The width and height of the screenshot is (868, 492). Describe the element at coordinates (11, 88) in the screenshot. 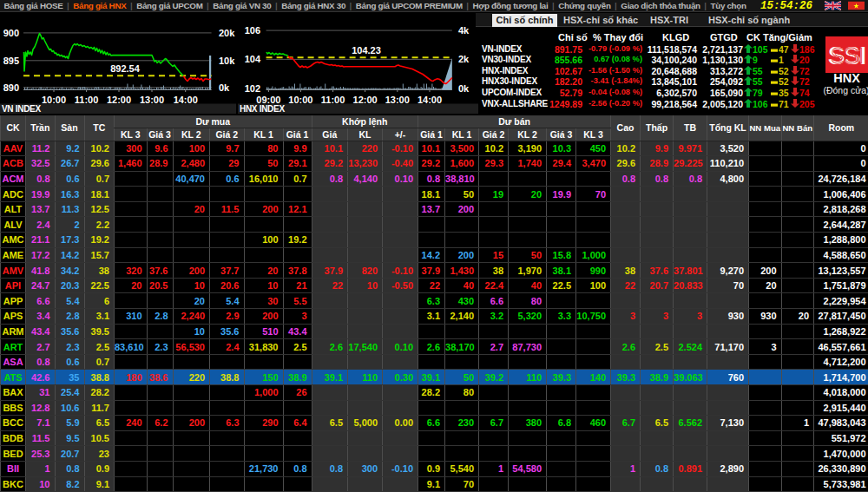

I see `svg-text: 890` at that location.